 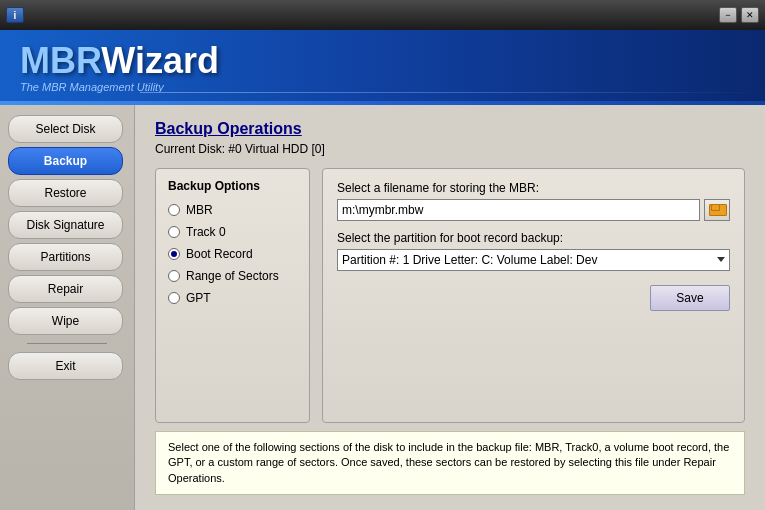 What do you see at coordinates (534, 210) in the screenshot?
I see `filename-input-row` at bounding box center [534, 210].